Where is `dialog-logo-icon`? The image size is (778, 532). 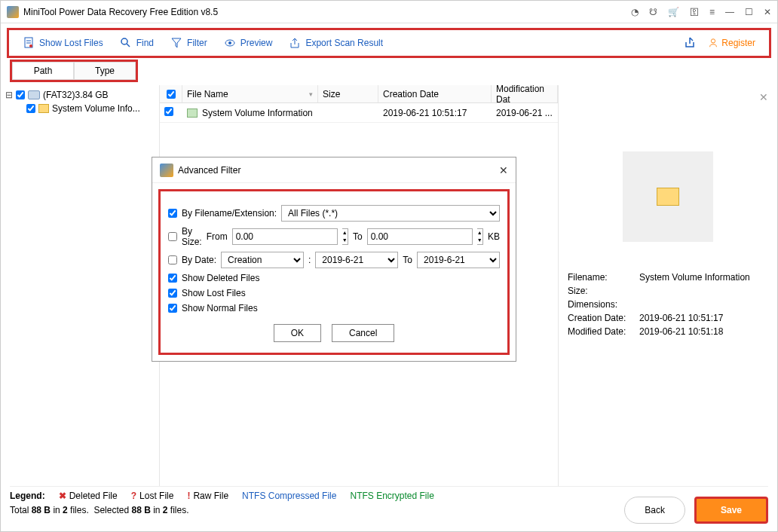
dialog-logo-icon is located at coordinates (167, 170).